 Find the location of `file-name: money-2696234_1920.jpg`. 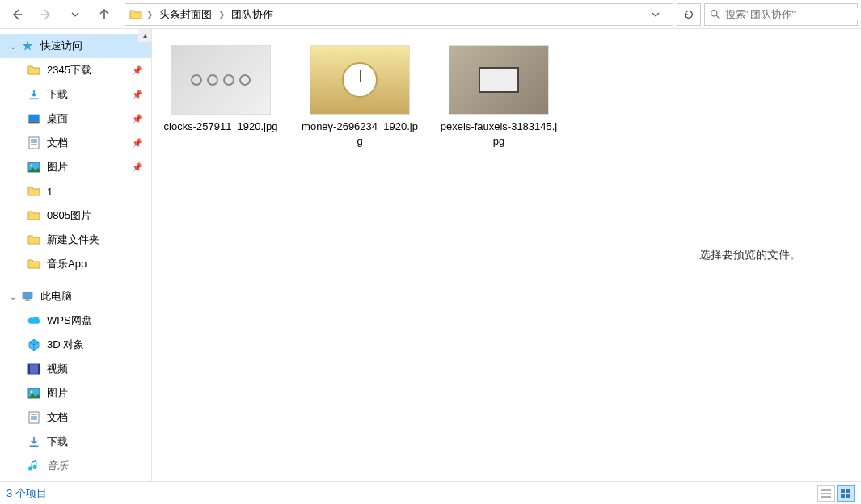

file-name: money-2696234_1920.jpg is located at coordinates (360, 134).